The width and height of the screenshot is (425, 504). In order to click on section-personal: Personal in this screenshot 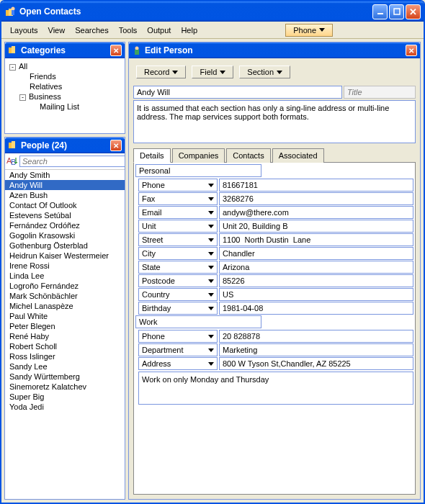, I will do `click(199, 171)`.